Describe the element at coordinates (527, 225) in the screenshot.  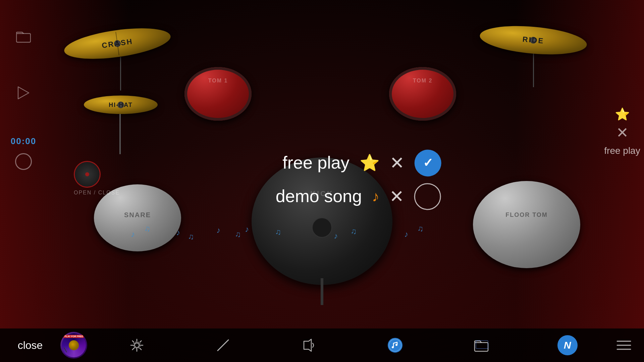
I see `floor-tom-drum: FLOOR TOM` at that location.